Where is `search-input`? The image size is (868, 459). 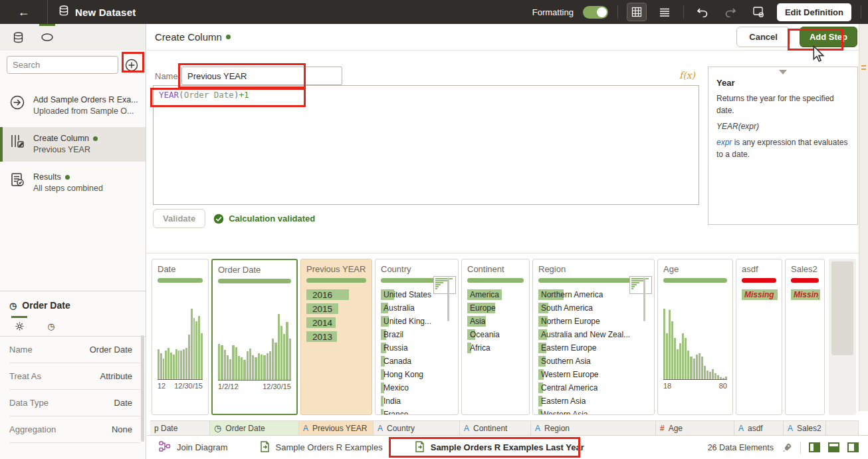 search-input is located at coordinates (62, 65).